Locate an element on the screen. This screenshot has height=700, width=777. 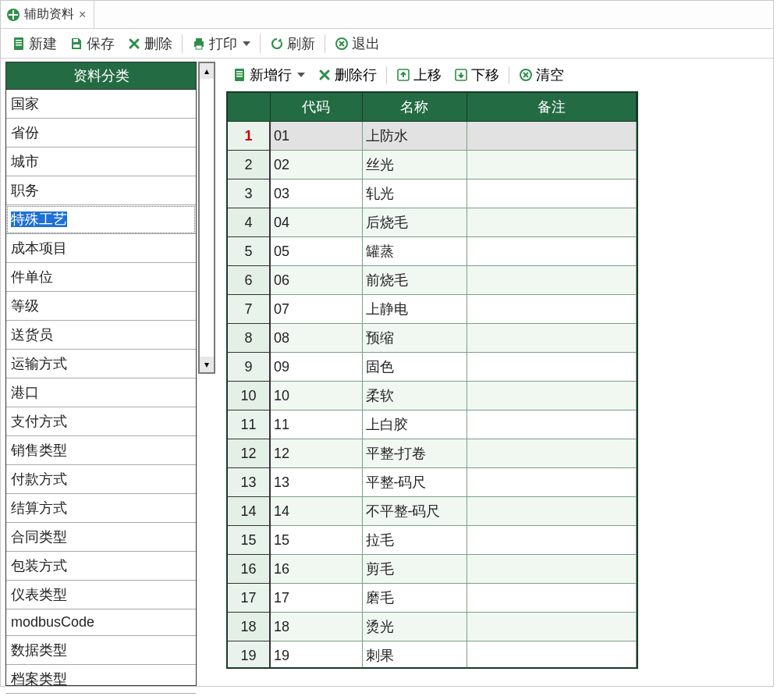
category-item: 职务 is located at coordinates (101, 190).